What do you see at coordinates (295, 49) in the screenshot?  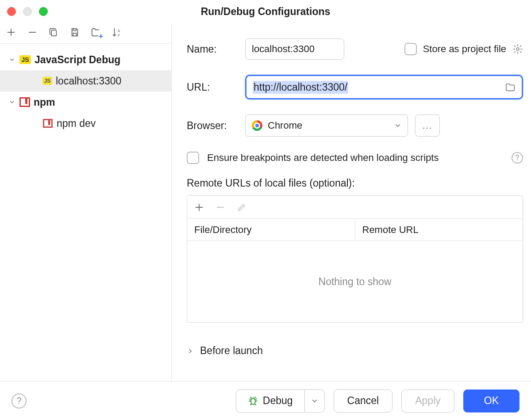 I see `name-input: localhost:3300` at bounding box center [295, 49].